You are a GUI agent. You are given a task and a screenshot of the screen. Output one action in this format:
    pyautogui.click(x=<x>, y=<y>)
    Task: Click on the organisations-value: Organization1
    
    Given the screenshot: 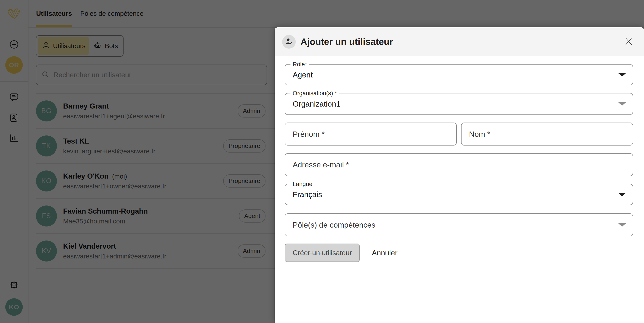 What is the action you would take?
    pyautogui.click(x=313, y=104)
    